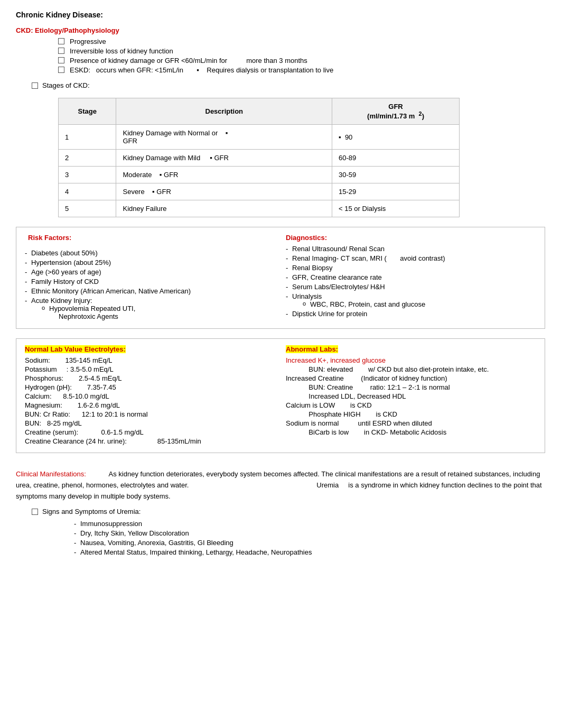  What do you see at coordinates (411, 278) in the screenshot?
I see `diagnostics-col: Diagnostics: Renal Ultrasound/ Renal Sca…` at bounding box center [411, 278].